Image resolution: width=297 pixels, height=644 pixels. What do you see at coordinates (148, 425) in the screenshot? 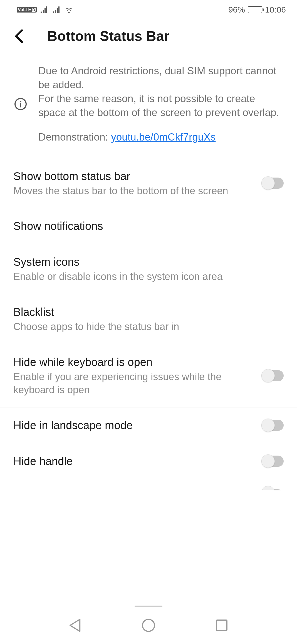
I see `row-hide-landscape: Hide in landscape mode` at bounding box center [148, 425].